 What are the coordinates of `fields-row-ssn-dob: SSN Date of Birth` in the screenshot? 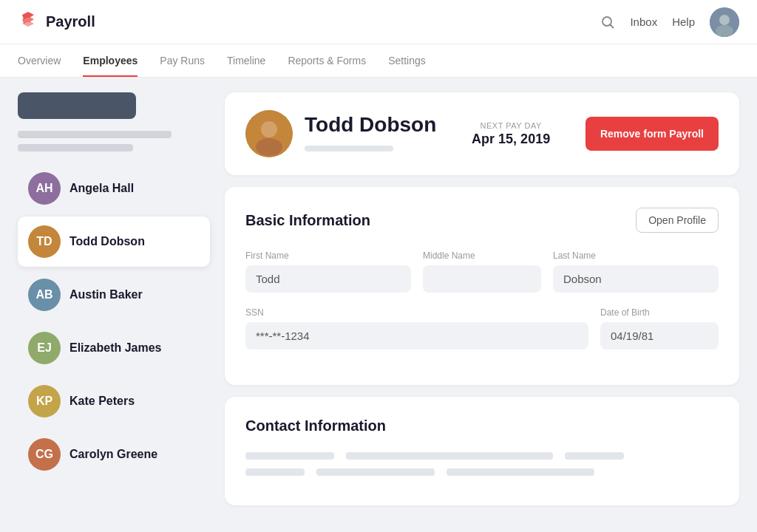 It's located at (482, 328).